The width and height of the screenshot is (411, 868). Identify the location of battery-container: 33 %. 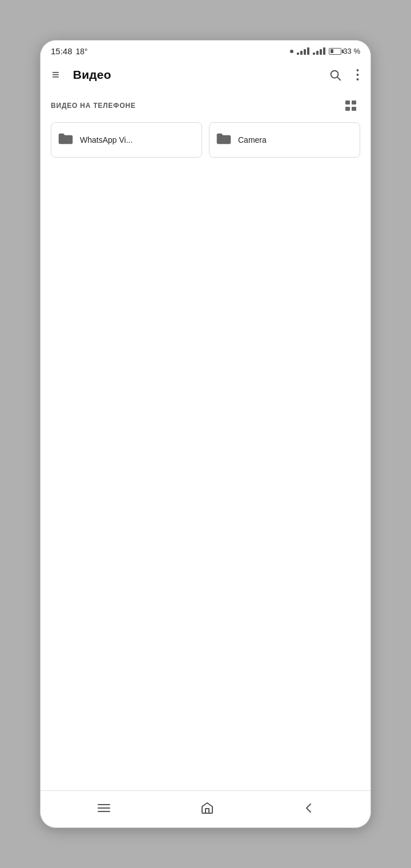
(345, 51).